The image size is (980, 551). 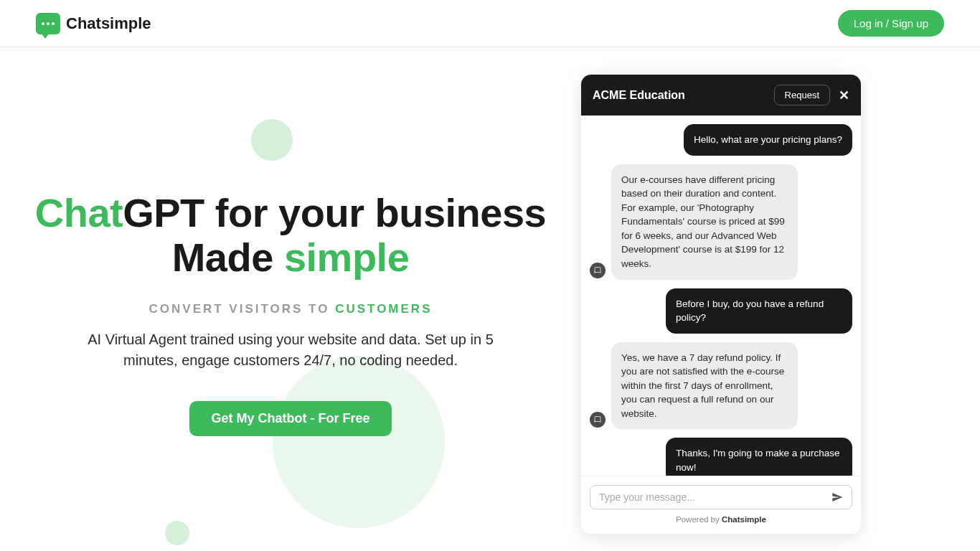 What do you see at coordinates (844, 95) in the screenshot?
I see `close-icon: ✕` at bounding box center [844, 95].